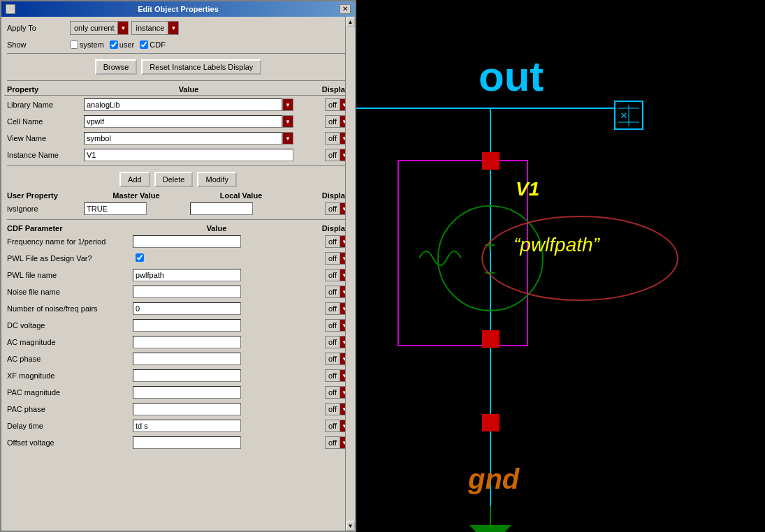 The image size is (765, 532). What do you see at coordinates (351, 526) in the screenshot?
I see `scroll-down: ▼` at bounding box center [351, 526].